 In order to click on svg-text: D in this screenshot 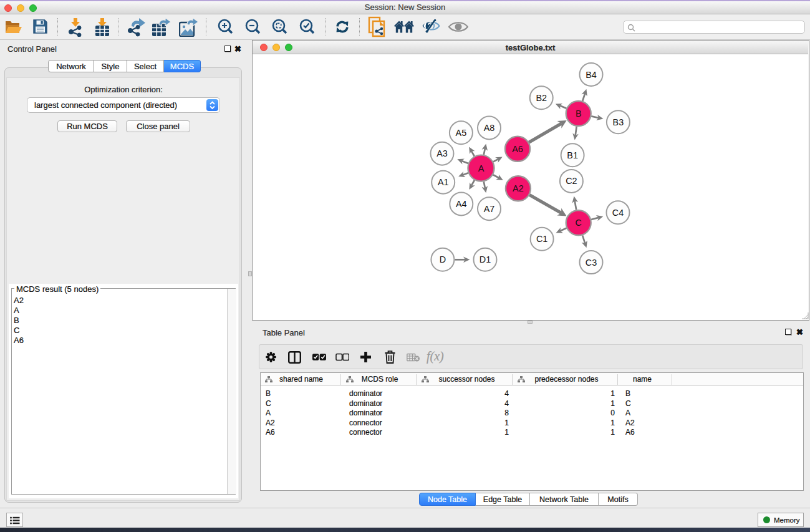, I will do `click(443, 259)`.